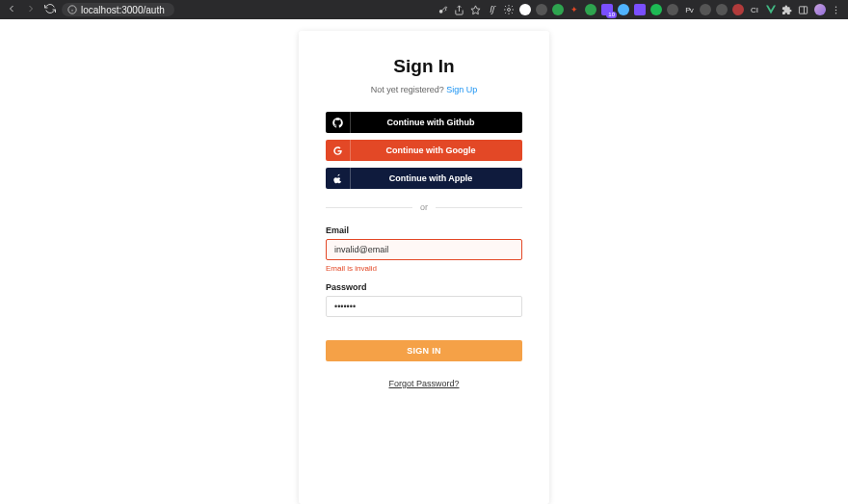 The height and width of the screenshot is (504, 848). I want to click on url-text: localhost:3000/auth, so click(123, 10).